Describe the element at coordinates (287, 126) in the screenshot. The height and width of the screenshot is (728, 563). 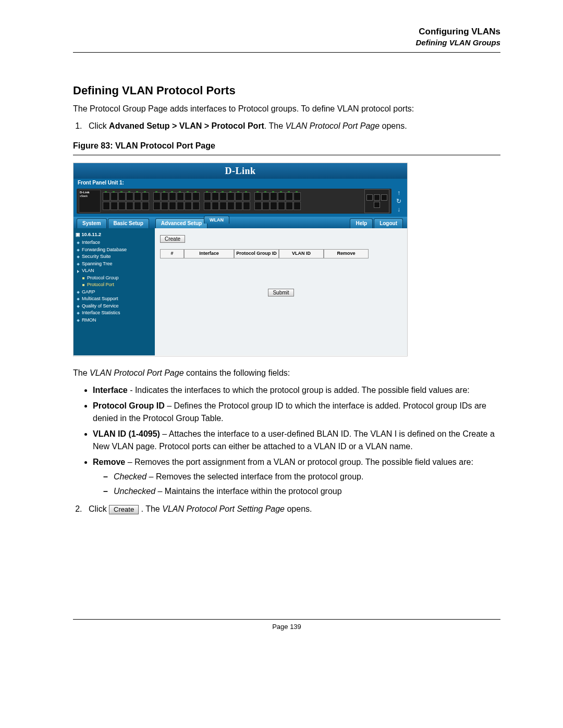
I see `step-list: Click Advaned Setup > VLAN > Protocol Po…` at that location.